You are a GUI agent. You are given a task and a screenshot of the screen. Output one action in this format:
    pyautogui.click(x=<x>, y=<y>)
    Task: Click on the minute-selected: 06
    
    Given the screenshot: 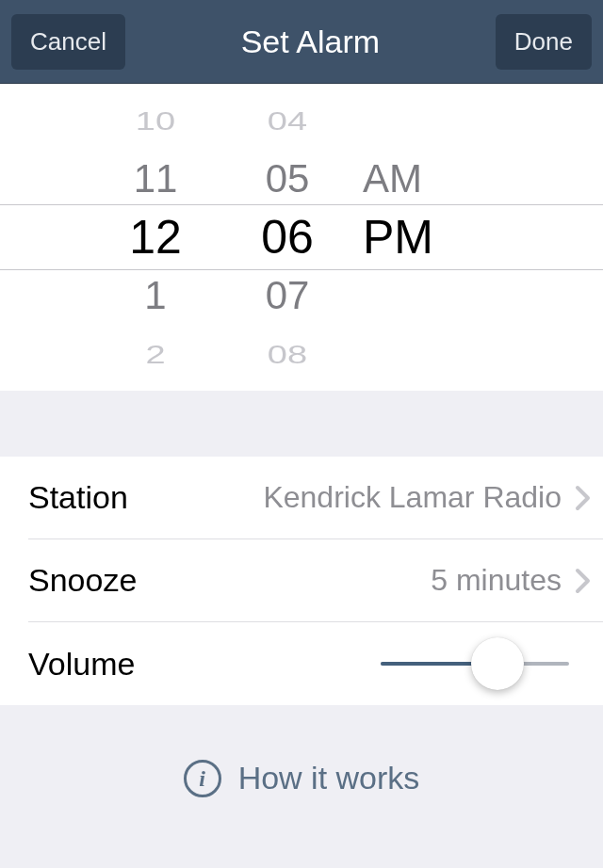 What is the action you would take?
    pyautogui.click(x=287, y=237)
    